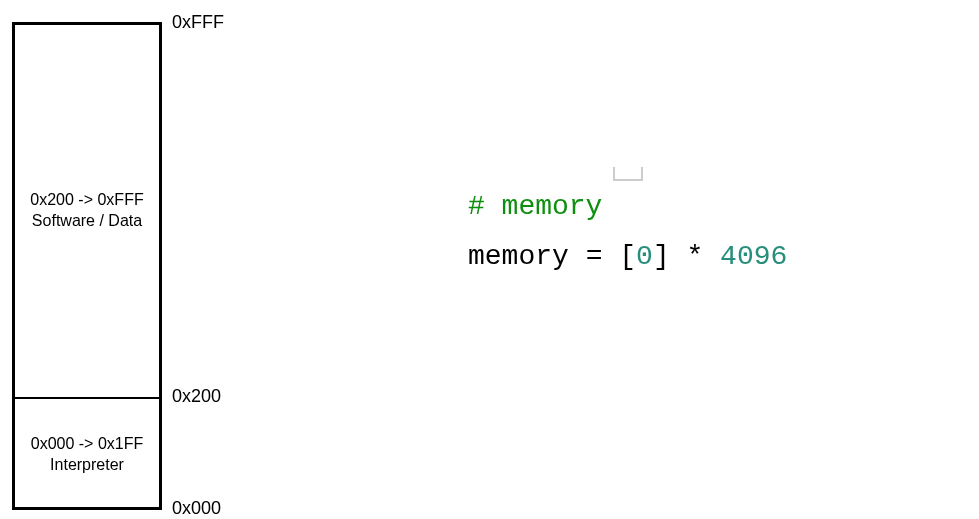 The image size is (979, 519). Describe the element at coordinates (644, 256) in the screenshot. I see `code-zero: 0` at that location.